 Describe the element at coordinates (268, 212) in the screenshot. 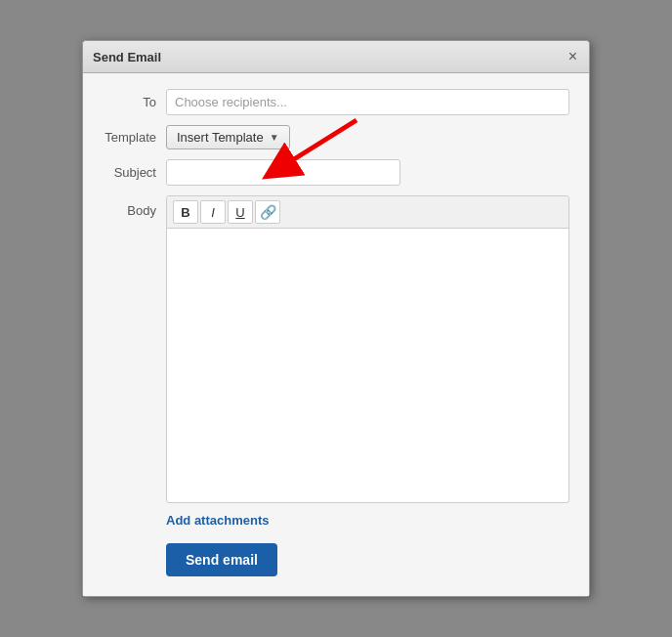

I see `link-icon: 🔗` at that location.